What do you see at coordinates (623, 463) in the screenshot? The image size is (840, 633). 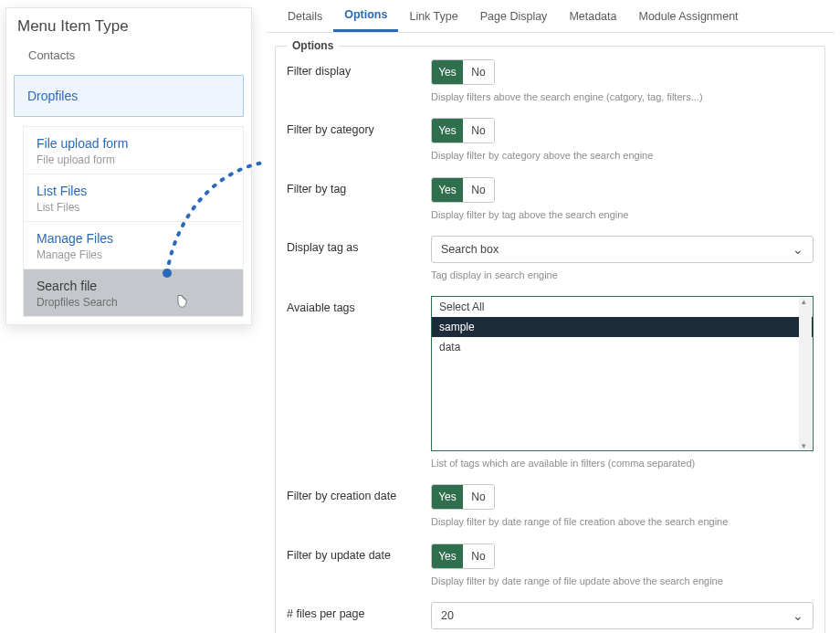 I see `hint-available-tags: List of tags which are available in filt…` at bounding box center [623, 463].